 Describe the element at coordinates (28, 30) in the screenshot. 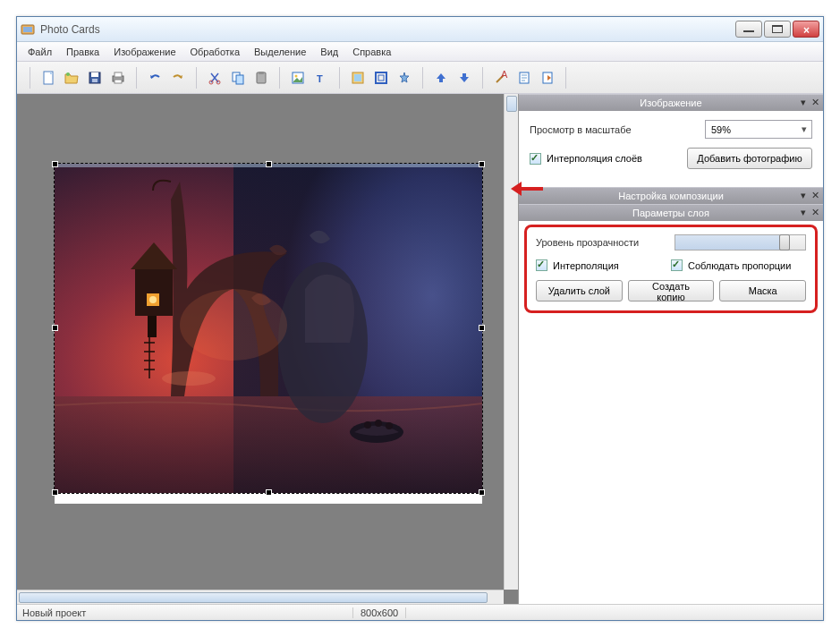

I see `app-icon` at that location.